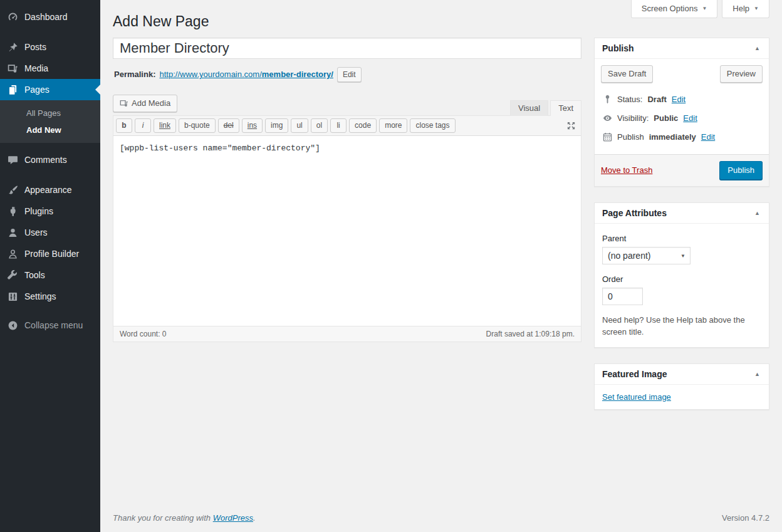 The width and height of the screenshot is (782, 532). What do you see at coordinates (151, 103) in the screenshot?
I see `add-media-label: Add Media` at bounding box center [151, 103].